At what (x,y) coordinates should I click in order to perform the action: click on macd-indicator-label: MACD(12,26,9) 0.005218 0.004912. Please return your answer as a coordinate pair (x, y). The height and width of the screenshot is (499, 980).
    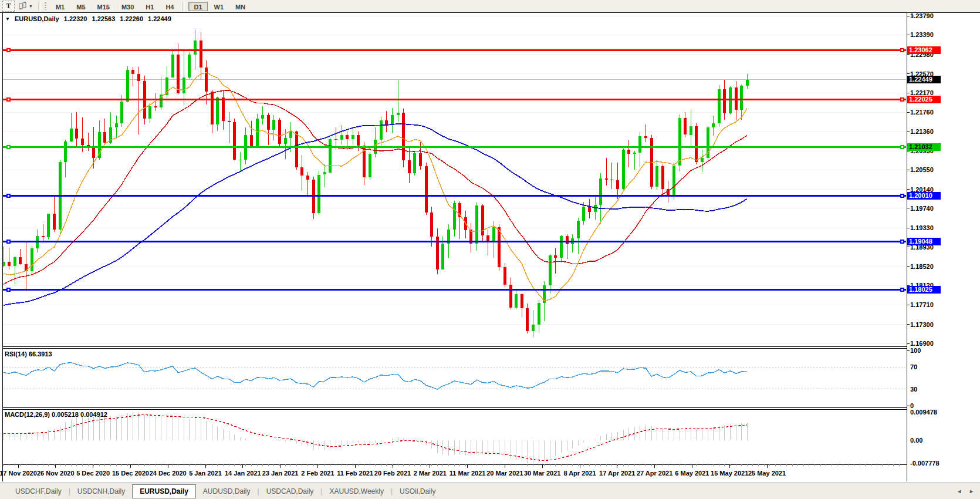
    Looking at the image, I should click on (56, 414).